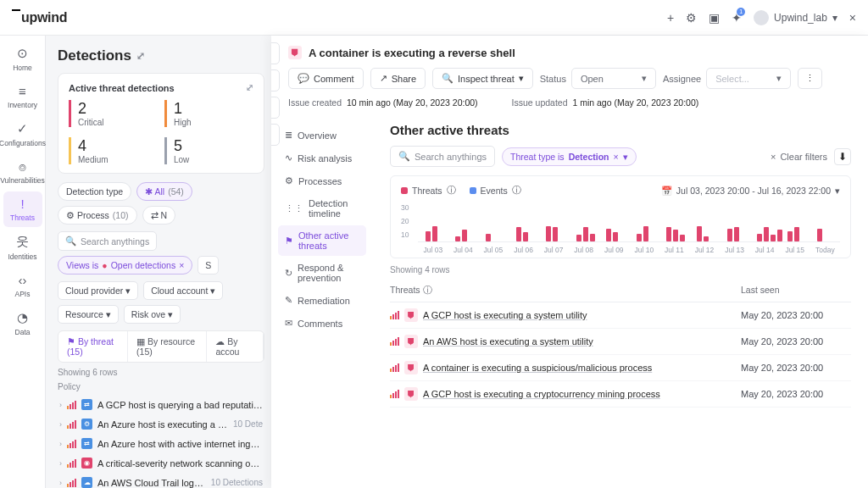 This screenshot has height=488, width=868. Describe the element at coordinates (209, 151) in the screenshot. I see `stat-low: 5Low` at that location.